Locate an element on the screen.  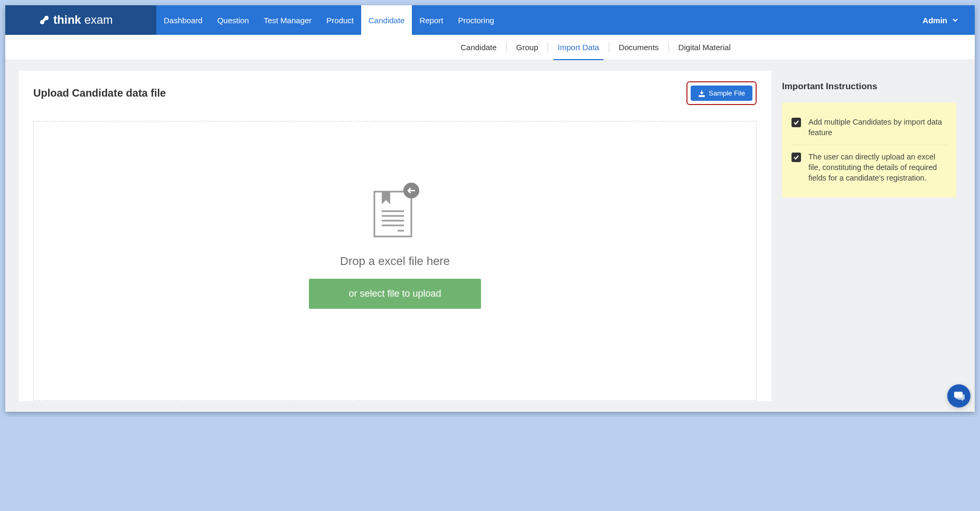
subnav-item-documents: Documents is located at coordinates (639, 48).